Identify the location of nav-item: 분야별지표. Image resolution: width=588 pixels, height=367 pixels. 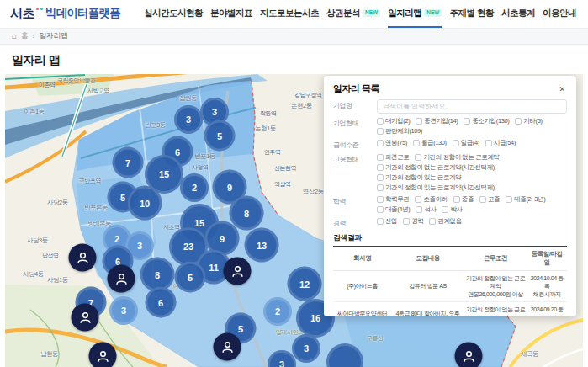
(231, 13).